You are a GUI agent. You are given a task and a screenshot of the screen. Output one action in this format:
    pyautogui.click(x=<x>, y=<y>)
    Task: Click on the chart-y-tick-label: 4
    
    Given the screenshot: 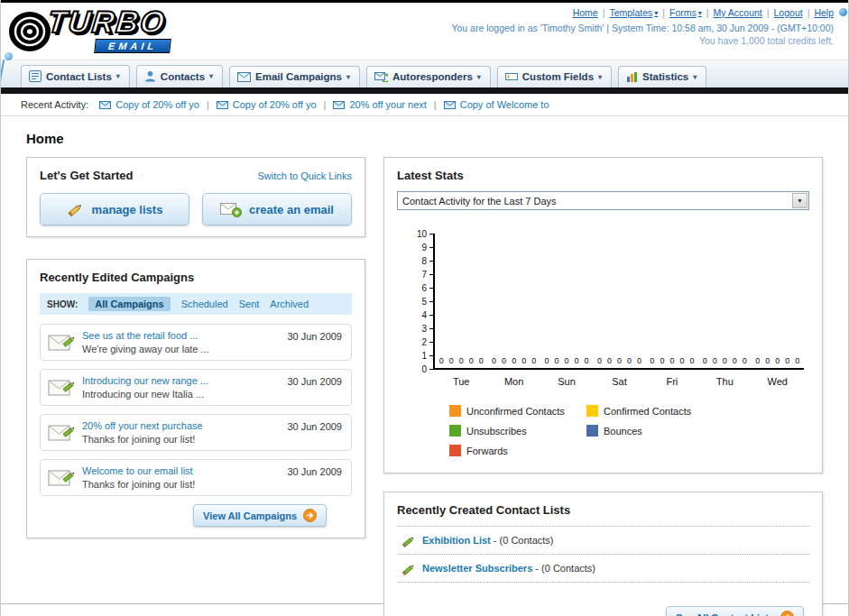 What is the action you would take?
    pyautogui.click(x=424, y=316)
    